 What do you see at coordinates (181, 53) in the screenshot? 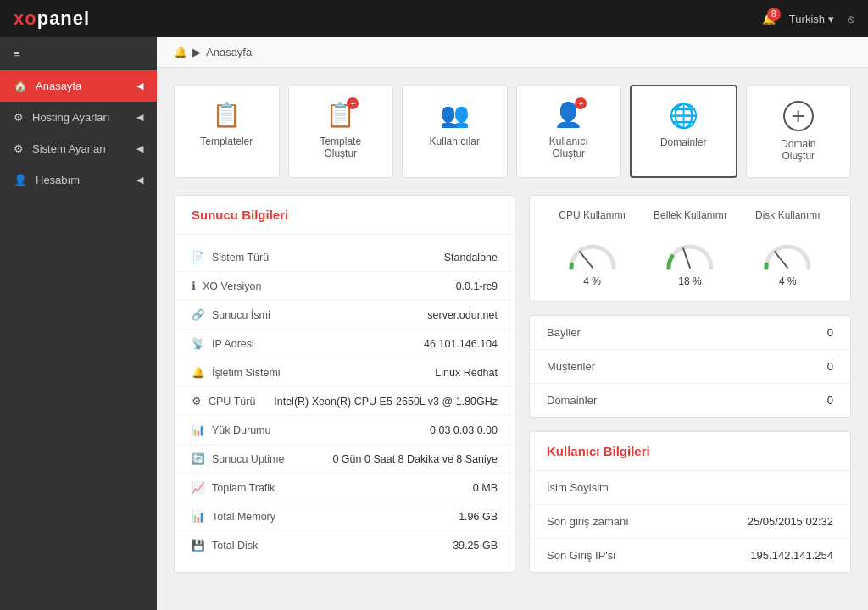
I see `breadcrumb-home-icon: 🔔` at bounding box center [181, 53].